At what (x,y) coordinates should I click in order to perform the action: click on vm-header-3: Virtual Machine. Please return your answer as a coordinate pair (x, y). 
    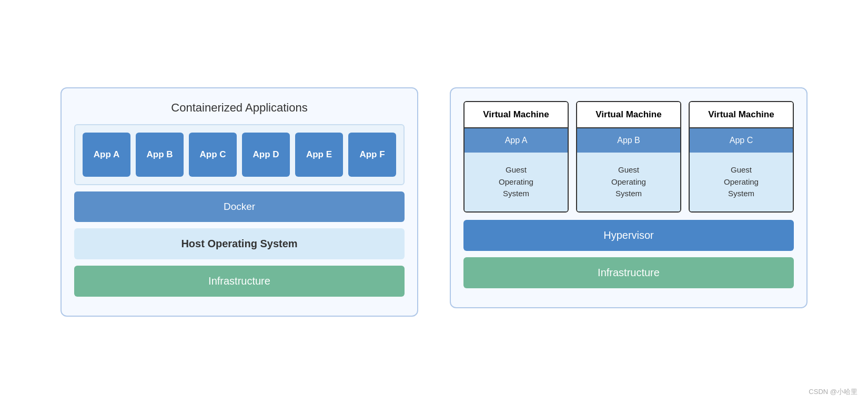
    Looking at the image, I should click on (741, 115).